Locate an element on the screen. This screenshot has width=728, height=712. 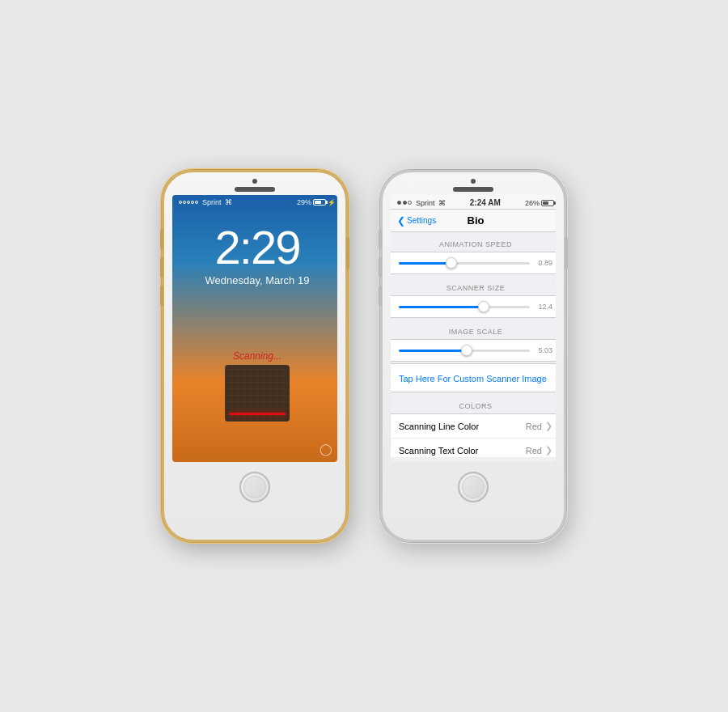
scanner-size-value: 12.4 is located at coordinates (544, 307).